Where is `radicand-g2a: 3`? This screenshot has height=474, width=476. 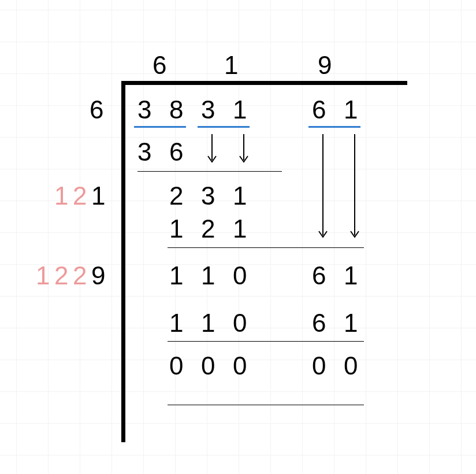 radicand-g2a: 3 is located at coordinates (208, 110).